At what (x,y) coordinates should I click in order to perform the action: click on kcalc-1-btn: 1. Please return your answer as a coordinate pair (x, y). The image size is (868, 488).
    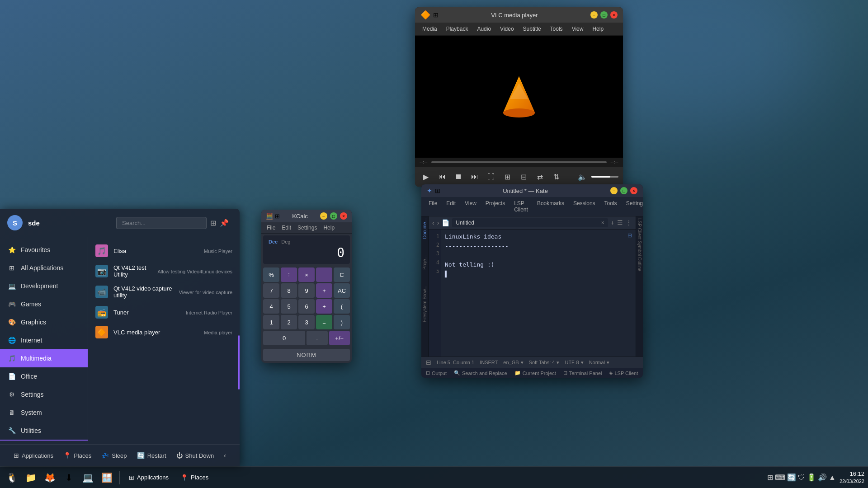
    Looking at the image, I should click on (271, 322).